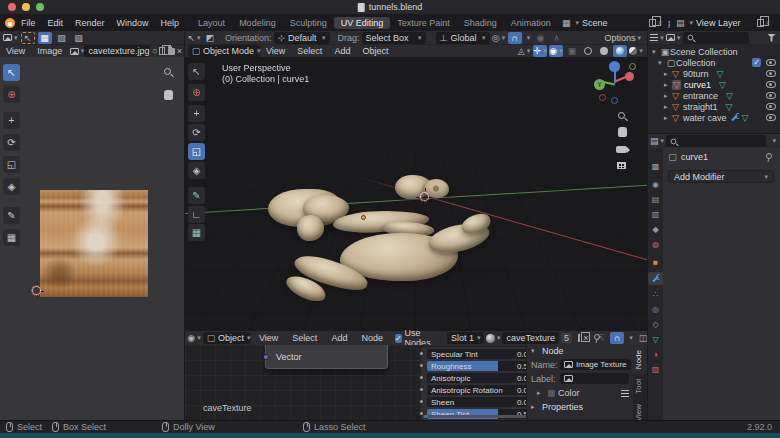  What do you see at coordinates (622, 133) in the screenshot?
I see `vp-pan-icon` at bounding box center [622, 133].